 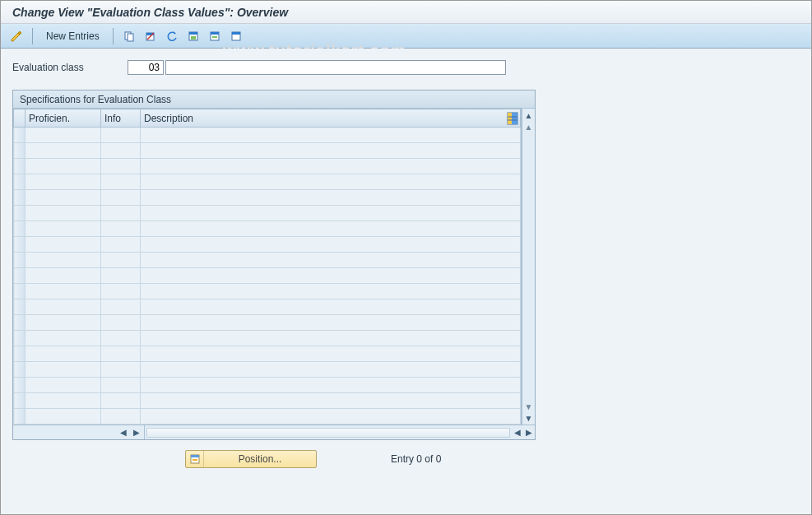 I want to click on row-selector-header, so click(x=20, y=118).